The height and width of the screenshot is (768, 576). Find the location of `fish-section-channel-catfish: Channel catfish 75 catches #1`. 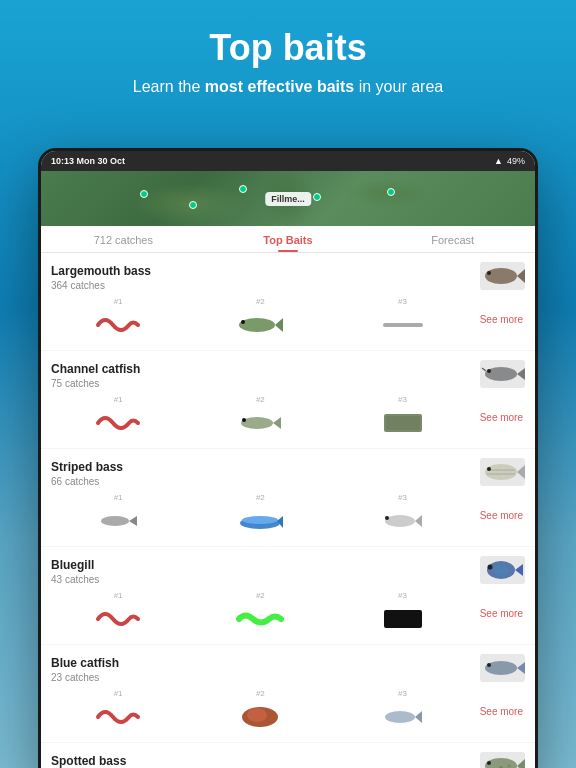

fish-section-channel-catfish: Channel catfish 75 catches #1 is located at coordinates (288, 400).